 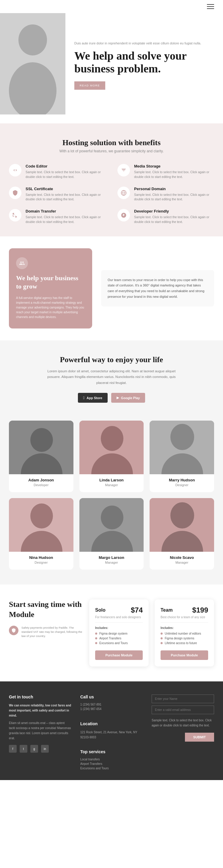 I want to click on name-input, so click(x=183, y=699).